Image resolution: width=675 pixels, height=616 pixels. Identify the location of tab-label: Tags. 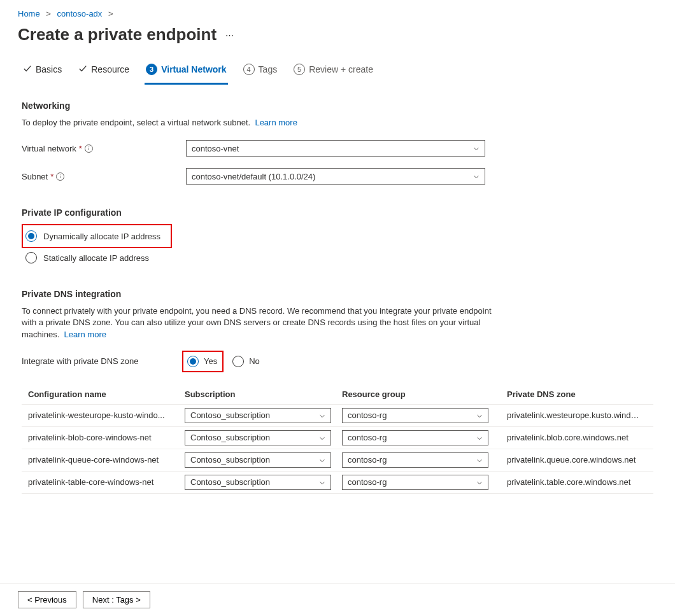
(268, 69).